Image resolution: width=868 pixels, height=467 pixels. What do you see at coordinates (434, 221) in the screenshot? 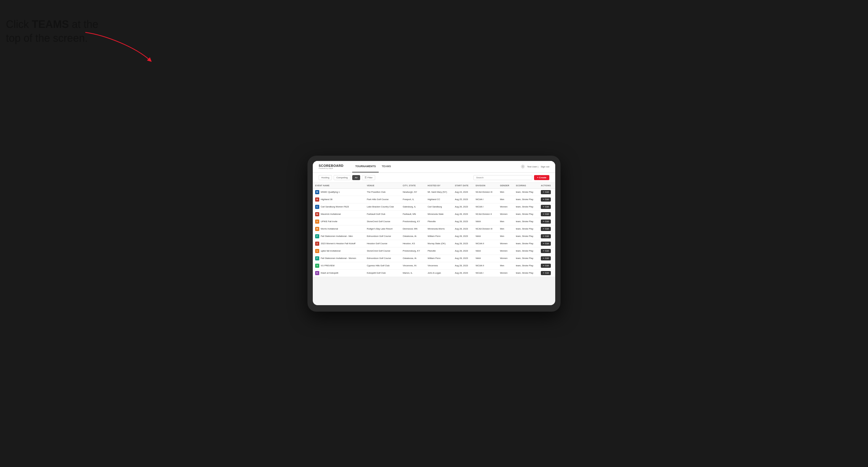
I see `table-row: U UPIKE Fall Invite StoneCrest Golf Cour…` at bounding box center [434, 221].